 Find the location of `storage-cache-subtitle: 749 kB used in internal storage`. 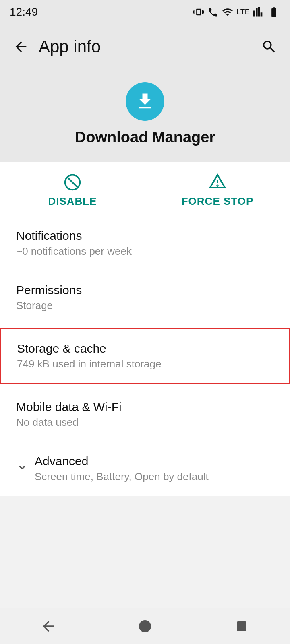

storage-cache-subtitle: 749 kB used in internal storage is located at coordinates (145, 364).